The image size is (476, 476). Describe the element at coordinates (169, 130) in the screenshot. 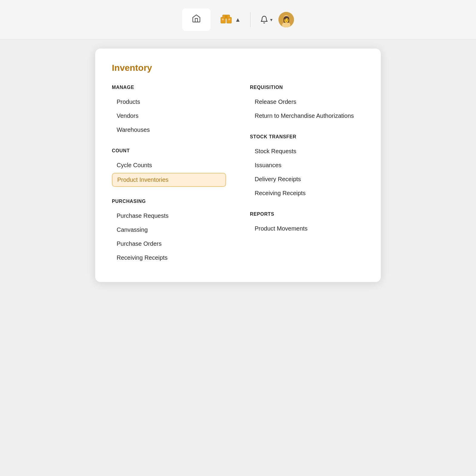

I see `menu-item-warehouses: Warehouses` at that location.